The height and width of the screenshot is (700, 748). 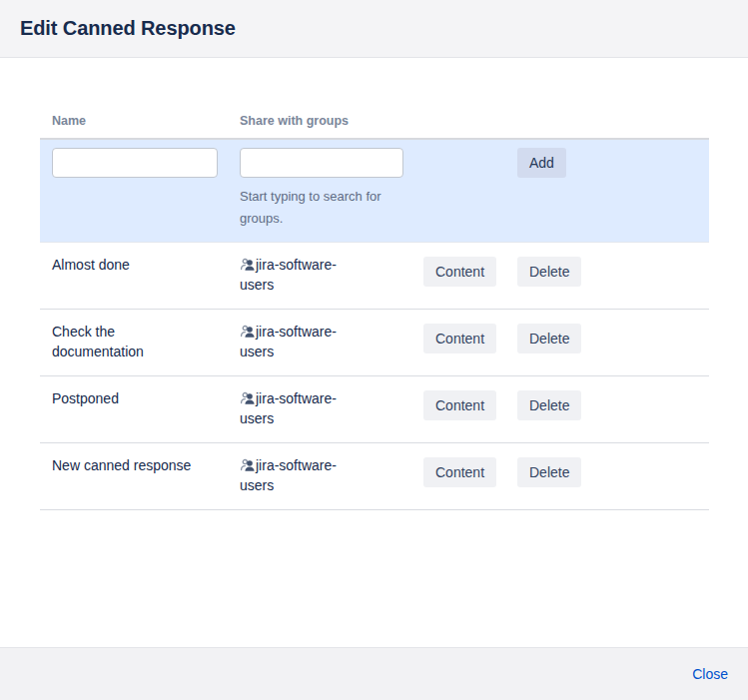 What do you see at coordinates (374, 477) in the screenshot?
I see `table-row: New canned response jira-software-users …` at bounding box center [374, 477].